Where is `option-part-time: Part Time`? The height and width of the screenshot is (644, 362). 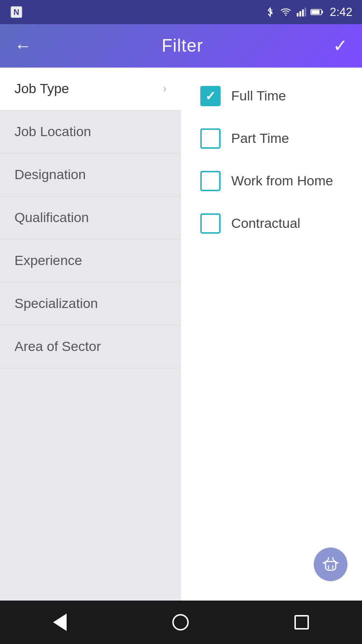
option-part-time: Part Time is located at coordinates (271, 139).